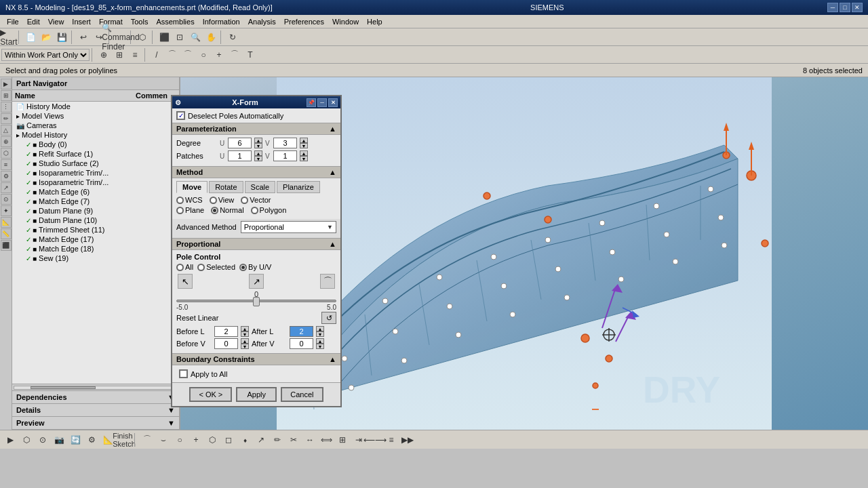  What do you see at coordinates (285, 143) in the screenshot?
I see `degree-v-input` at bounding box center [285, 143].